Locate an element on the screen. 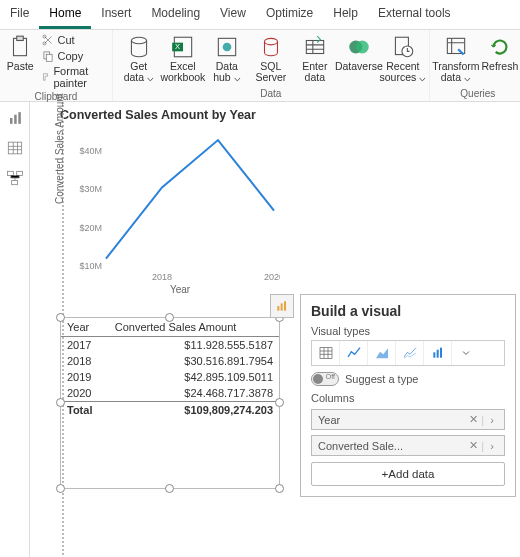  svg-text: $10M is located at coordinates (90, 266).